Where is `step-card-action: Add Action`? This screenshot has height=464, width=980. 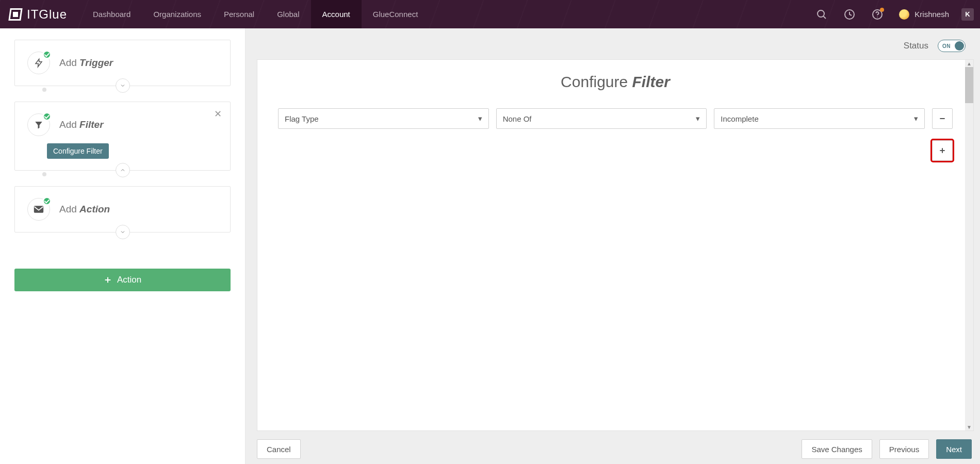
step-card-action: Add Action is located at coordinates (123, 209).